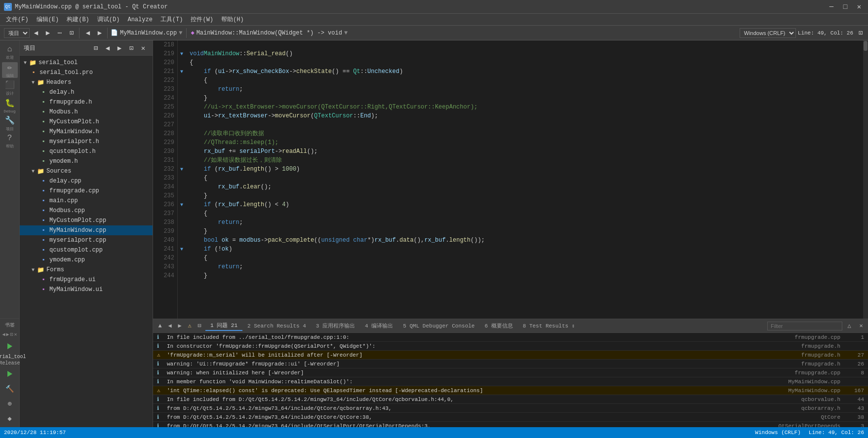 This screenshot has height=438, width=868. Describe the element at coordinates (86, 92) in the screenshot. I see `tree-delay-h: ▪ delay.h` at that location.